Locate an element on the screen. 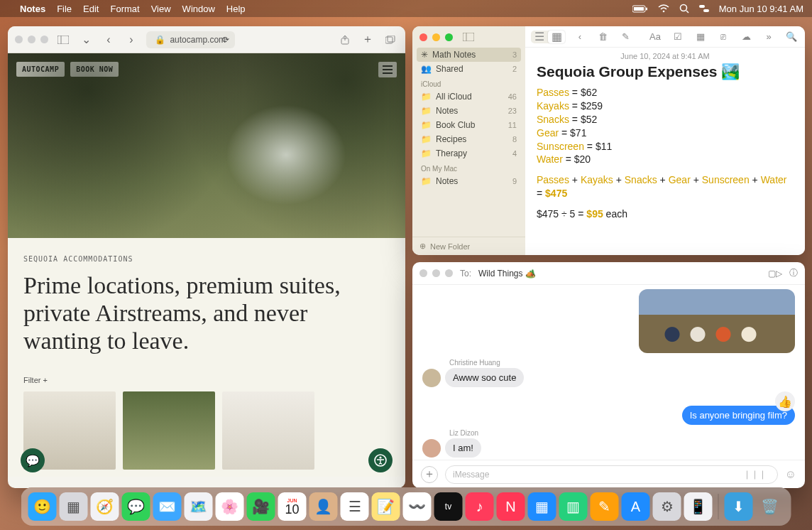  new-tab-icon: ＋ is located at coordinates (368, 40).